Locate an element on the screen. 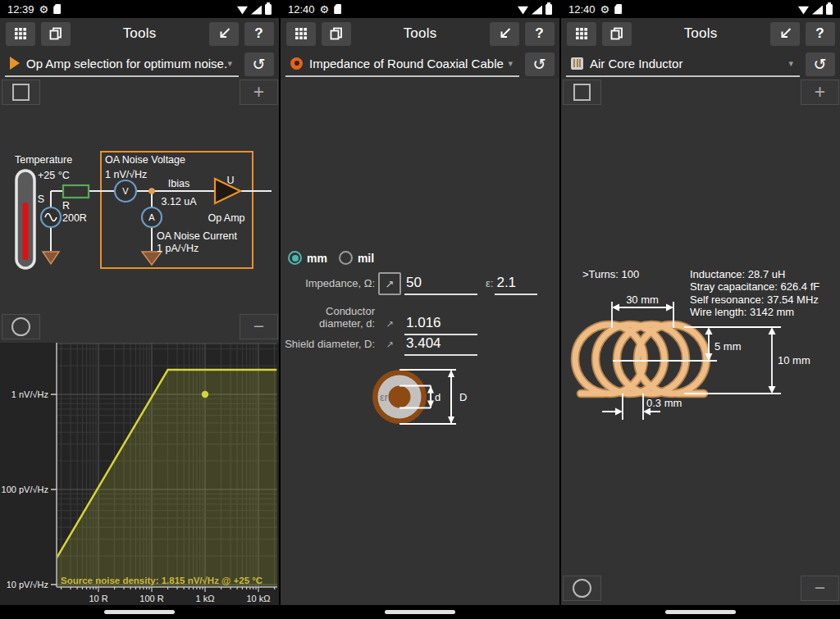 This screenshot has width=840, height=619. radio-mm is located at coordinates (295, 257).